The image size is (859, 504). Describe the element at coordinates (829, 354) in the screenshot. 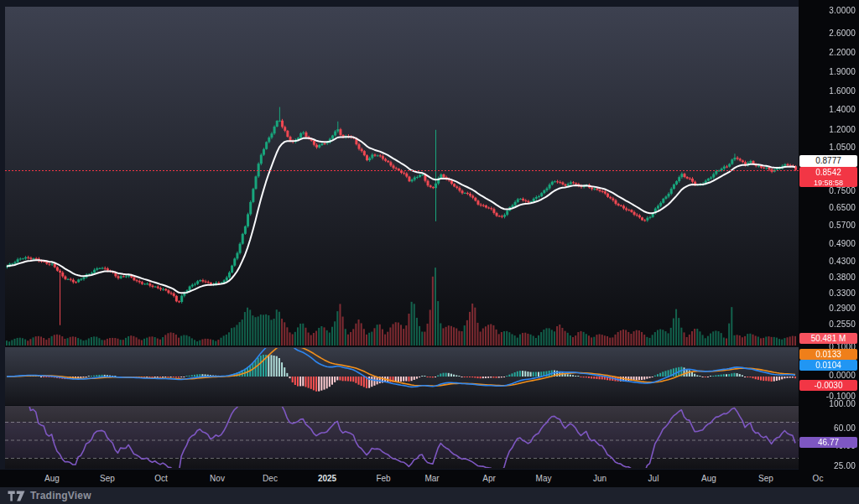

I see `macd-signal-badge: 0.0133` at that location.